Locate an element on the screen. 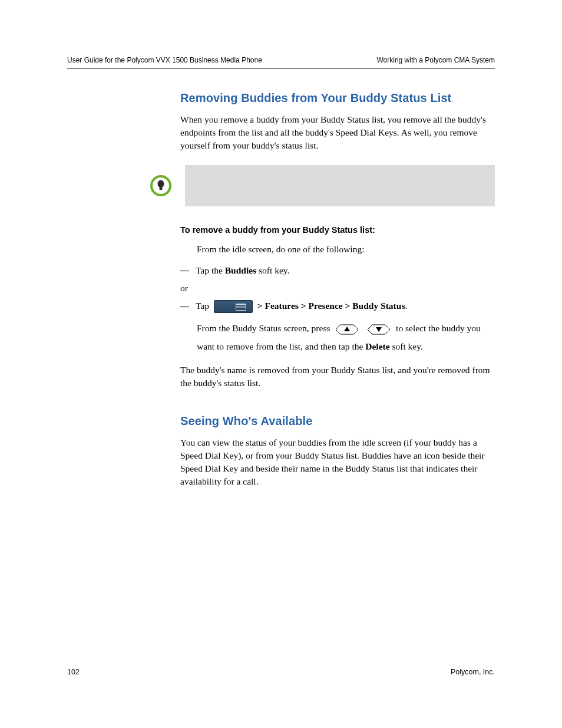 The width and height of the screenshot is (562, 728). step2-bold: Delete is located at coordinates (377, 347).